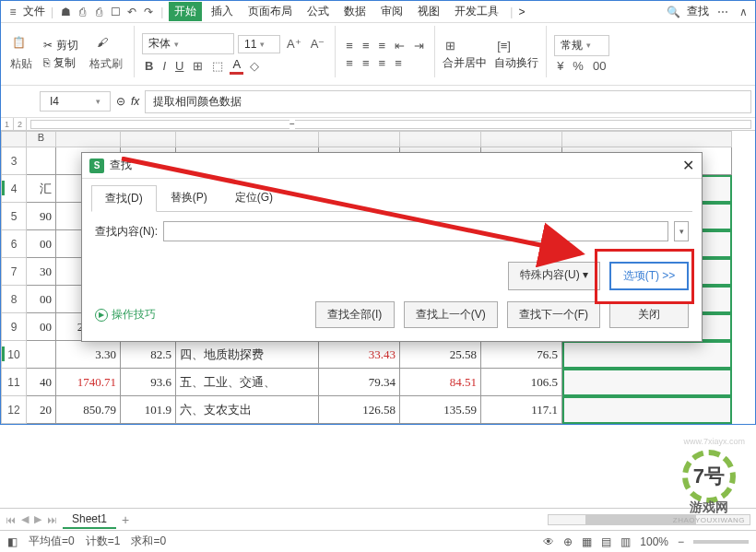 Image resolution: width=756 pixels, height=552 pixels. What do you see at coordinates (13, 12) in the screenshot?
I see `hamburger-icon: ≡` at bounding box center [13, 12].